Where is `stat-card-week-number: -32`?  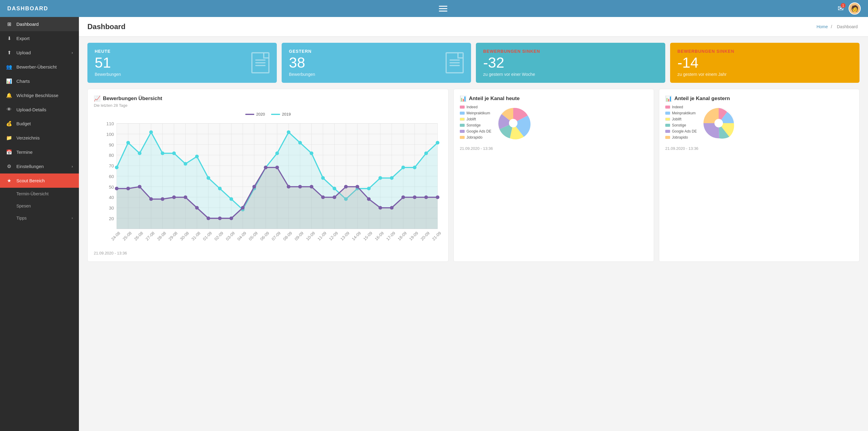
stat-card-week-number: -32 is located at coordinates (512, 63).